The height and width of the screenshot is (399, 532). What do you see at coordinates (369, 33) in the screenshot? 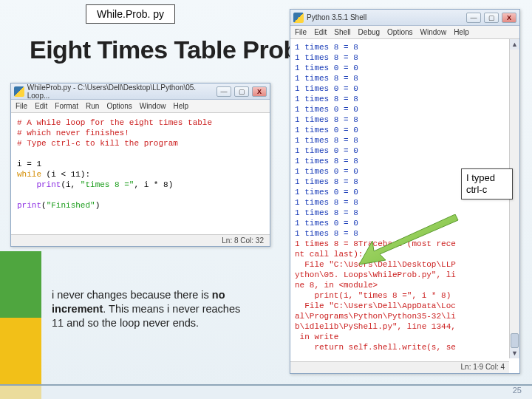
I see `menu-debug: Debug` at bounding box center [369, 33].